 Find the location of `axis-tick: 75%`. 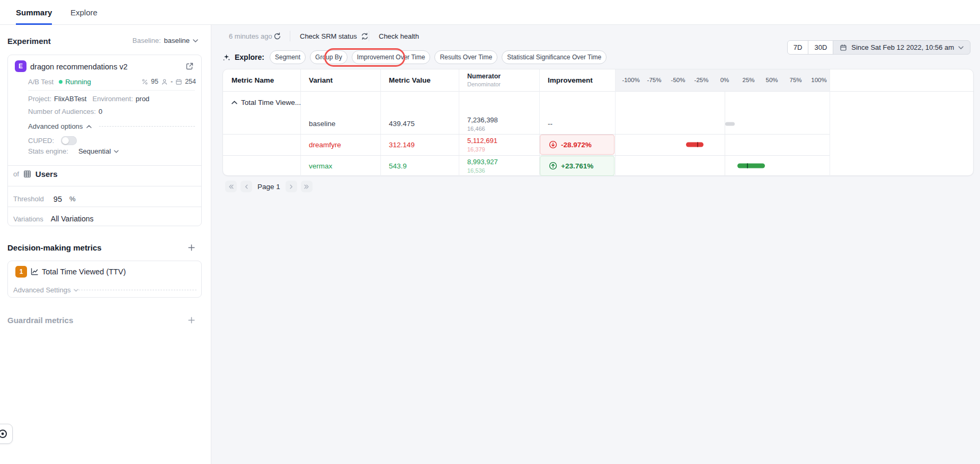

axis-tick: 75% is located at coordinates (796, 80).